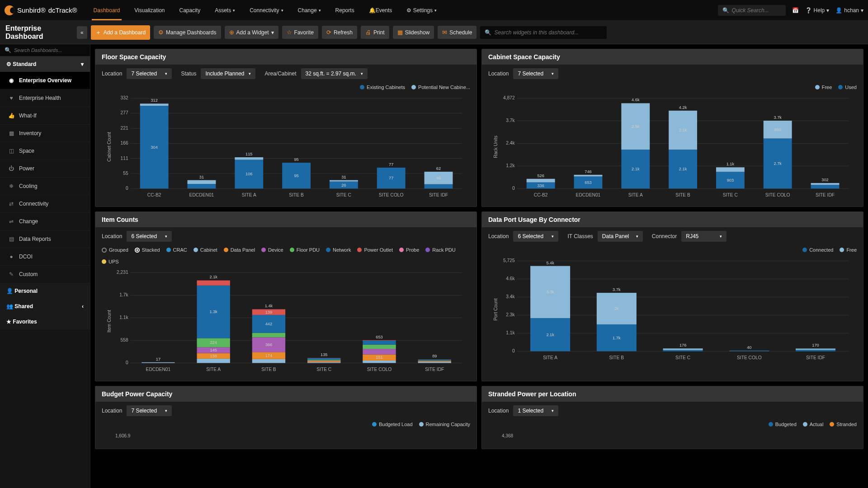 Image resolution: width=868 pixels, height=488 pixels. What do you see at coordinates (340, 33) in the screenshot?
I see `refresh-button: ⟳Refresh` at bounding box center [340, 33].